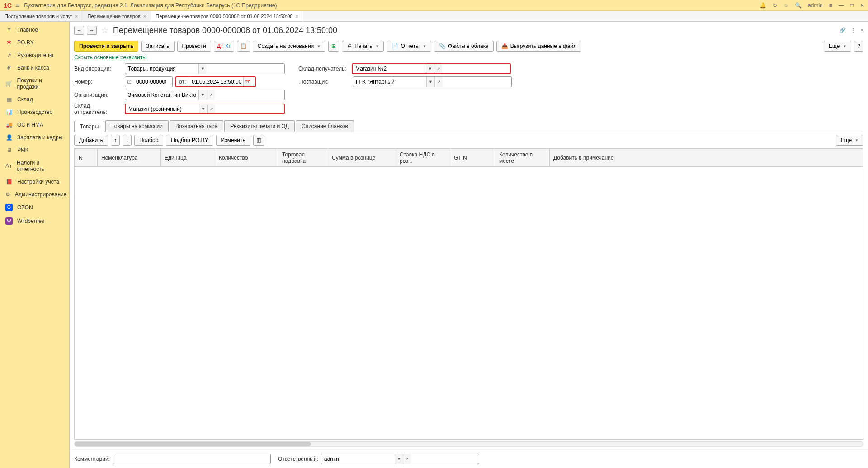 The height and width of the screenshot is (468, 868). I want to click on nav-main: ≡Главное, so click(34, 30).